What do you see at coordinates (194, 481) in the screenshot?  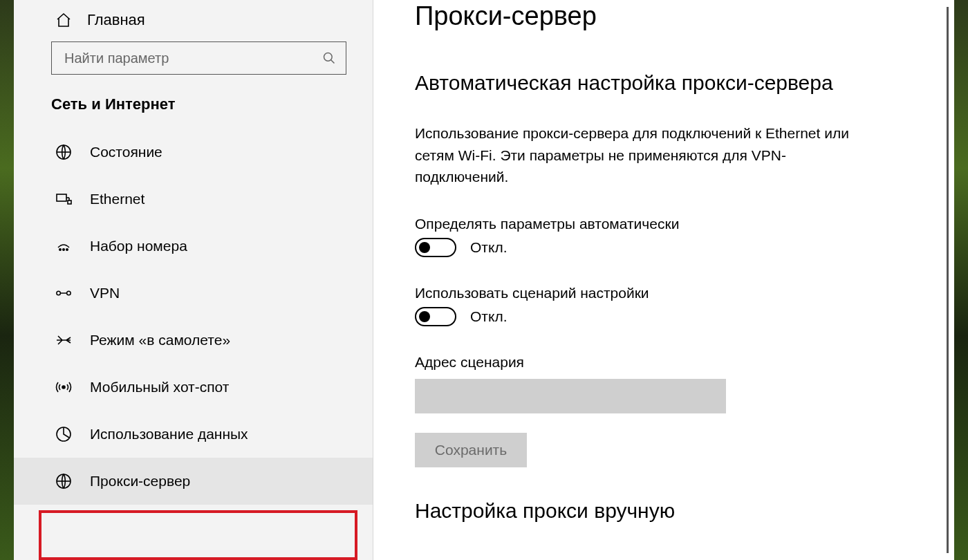 I see `sidebar-item-proxy: Прокси-сервер` at bounding box center [194, 481].